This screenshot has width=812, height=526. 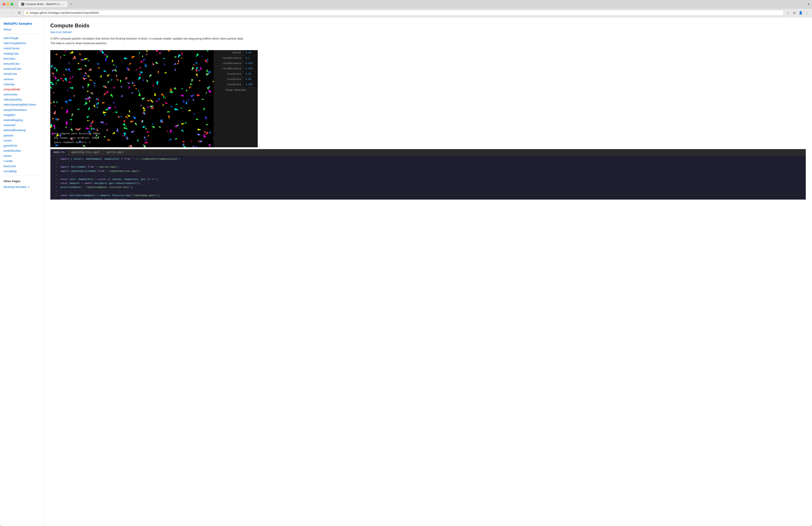 What do you see at coordinates (22, 156) in the screenshot?
I see `sidebar-item-worker: worker` at bounding box center [22, 156].